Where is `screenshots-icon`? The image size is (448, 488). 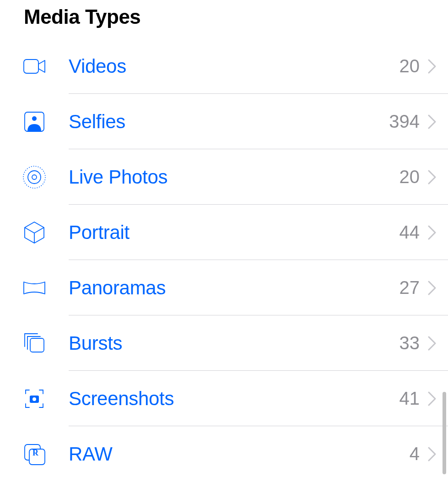 screenshots-icon is located at coordinates (34, 399).